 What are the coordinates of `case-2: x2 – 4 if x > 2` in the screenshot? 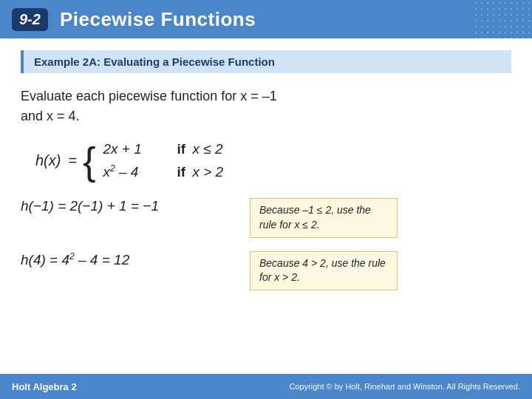 It's located at (164, 171).